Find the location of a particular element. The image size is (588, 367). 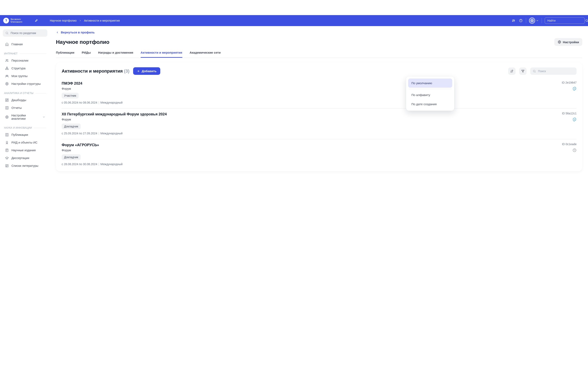

sidebar-item-bibliography: Списки литературы is located at coordinates (25, 166).